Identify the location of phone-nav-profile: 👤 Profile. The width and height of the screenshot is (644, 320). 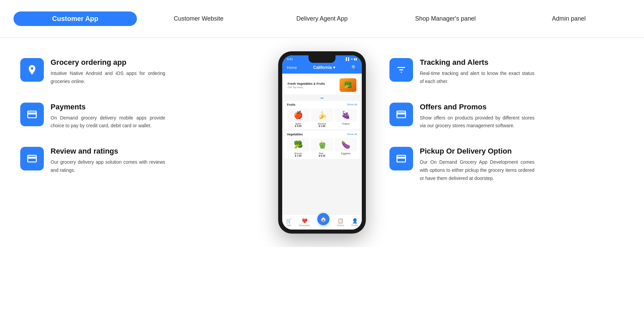
(355, 222).